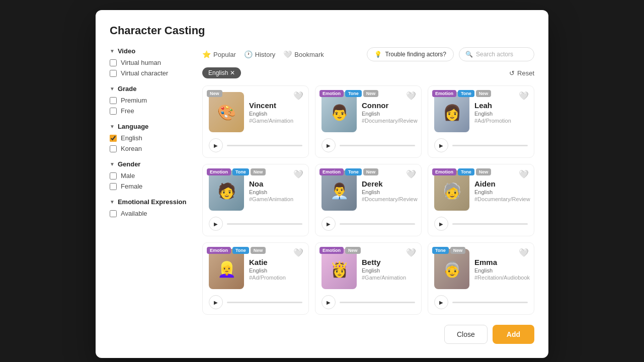 The image size is (644, 362). Describe the element at coordinates (150, 62) in the screenshot. I see `filter-option-virtual-human: Virtual human` at that location.